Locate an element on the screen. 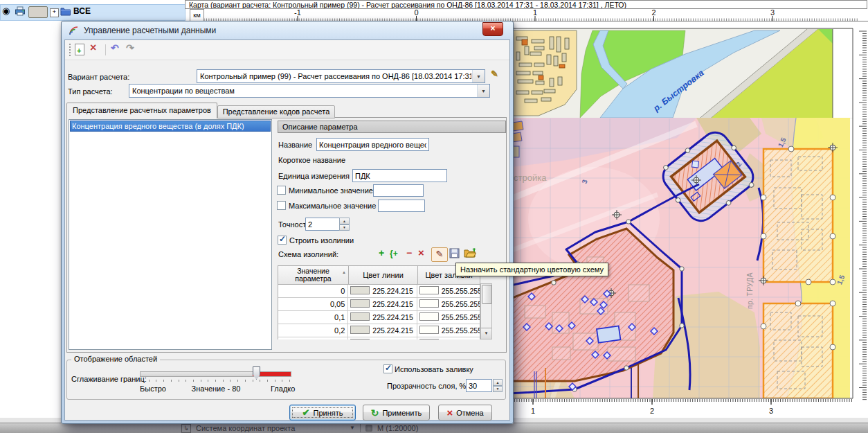  scheme-table-scrollbar: ▼ is located at coordinates (486, 312).